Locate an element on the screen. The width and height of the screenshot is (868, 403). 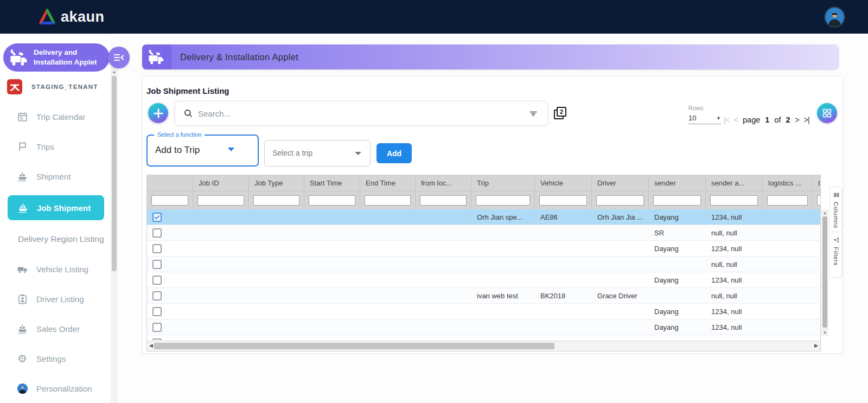
scroll-right-icon: ▶ is located at coordinates (816, 346).